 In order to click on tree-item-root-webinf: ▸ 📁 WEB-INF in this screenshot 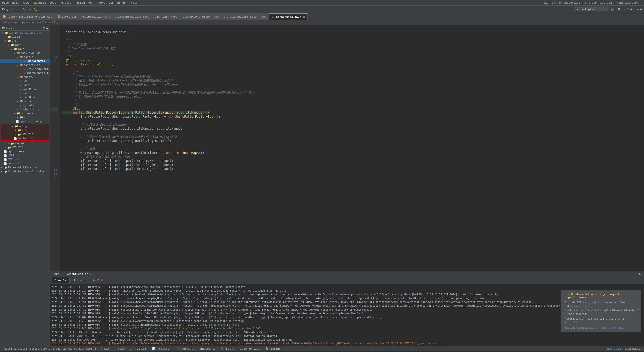, I will do `click(25, 147)`.